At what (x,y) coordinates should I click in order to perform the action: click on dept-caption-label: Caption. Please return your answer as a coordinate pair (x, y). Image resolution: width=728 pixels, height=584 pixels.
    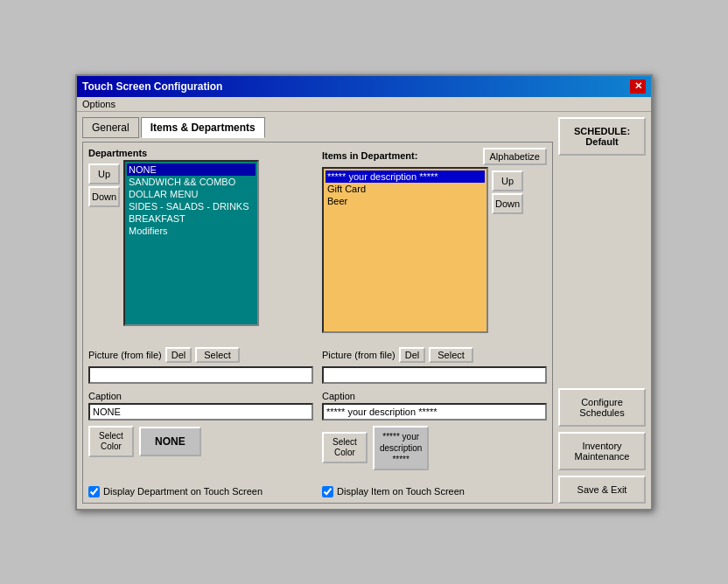
    Looking at the image, I should click on (201, 396).